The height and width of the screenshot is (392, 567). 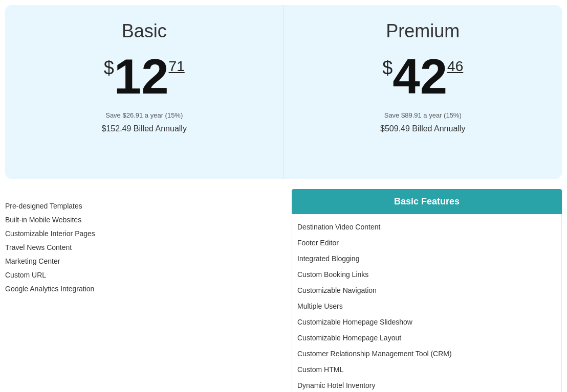 I want to click on list-item: Customer Relationship Management Tool (C…, so click(x=427, y=354).